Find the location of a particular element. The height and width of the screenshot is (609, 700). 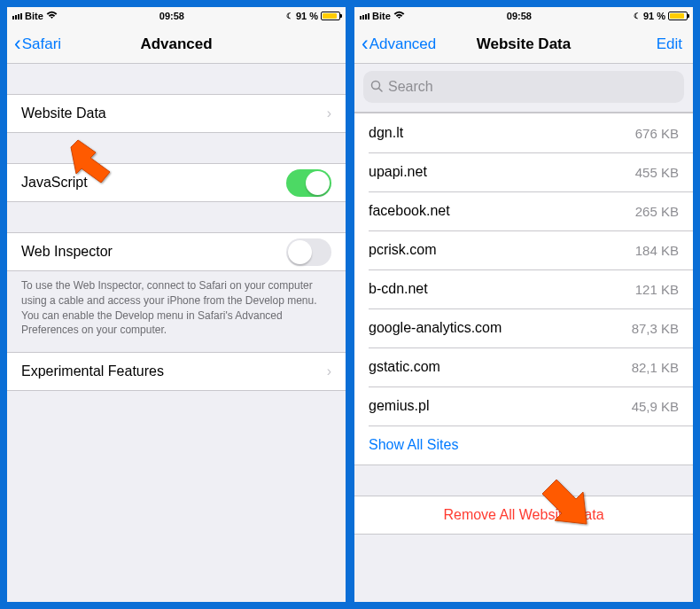

experimental-features-row: Experimental Features › is located at coordinates (176, 371).